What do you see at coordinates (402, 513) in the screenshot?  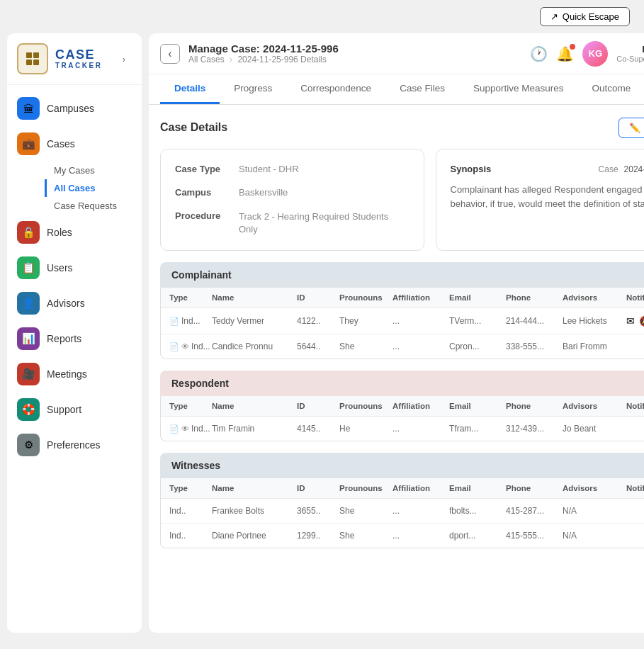 I see `witnesses-table: Type Name ID Prounouns Affiliation Email…` at bounding box center [402, 513].